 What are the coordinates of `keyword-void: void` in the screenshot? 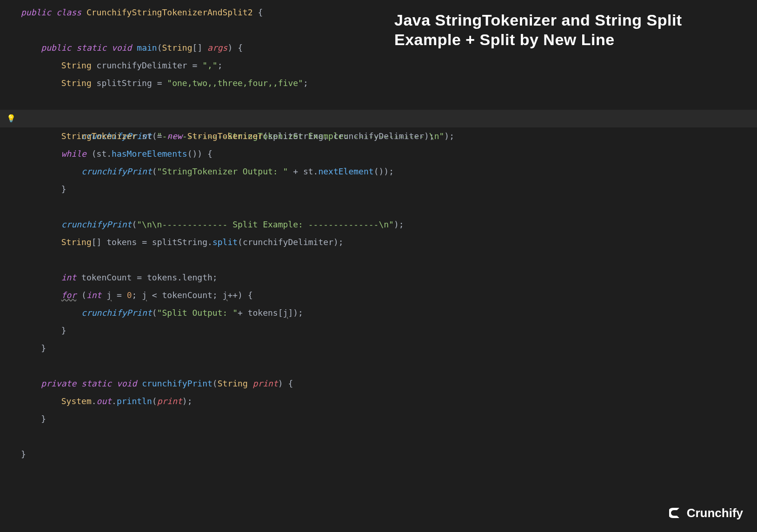 It's located at (126, 383).